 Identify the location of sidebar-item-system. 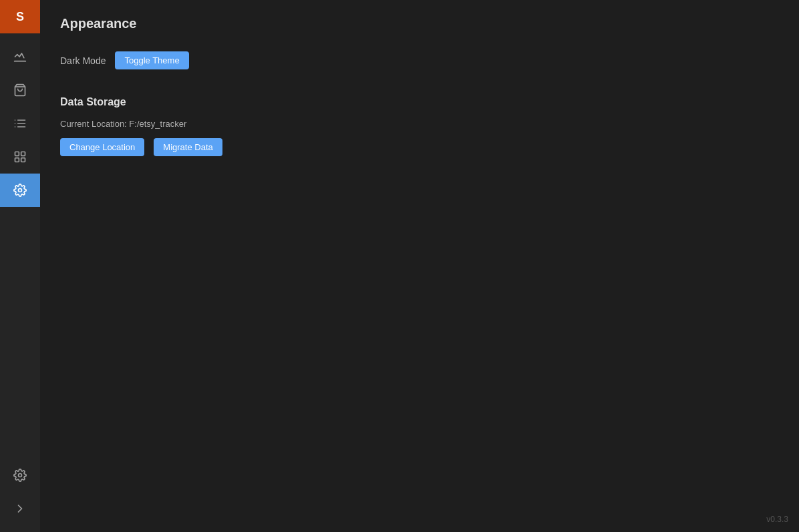
(20, 475).